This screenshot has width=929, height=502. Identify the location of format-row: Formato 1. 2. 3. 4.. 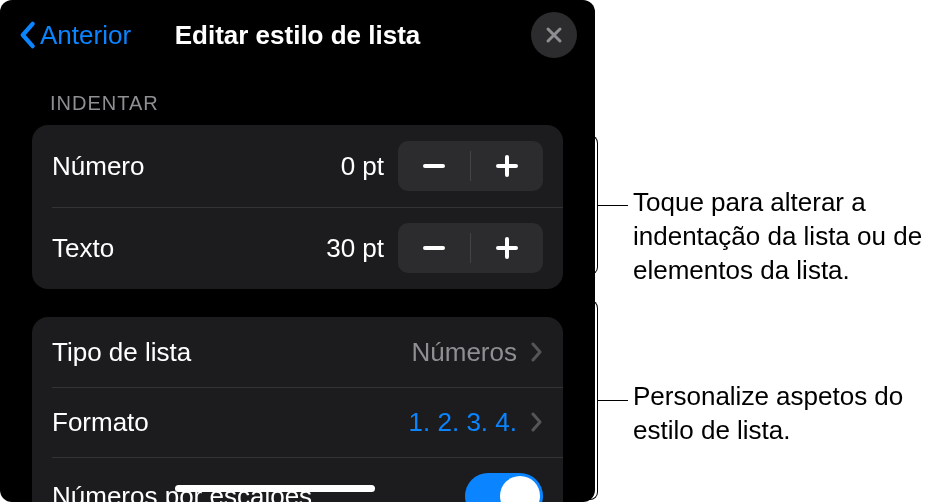
(298, 422).